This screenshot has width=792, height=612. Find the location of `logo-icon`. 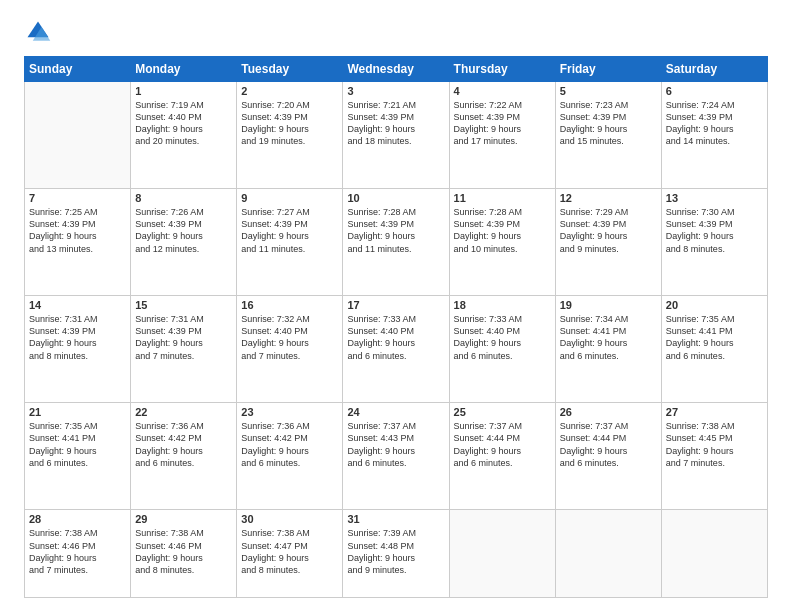

logo-icon is located at coordinates (38, 32).